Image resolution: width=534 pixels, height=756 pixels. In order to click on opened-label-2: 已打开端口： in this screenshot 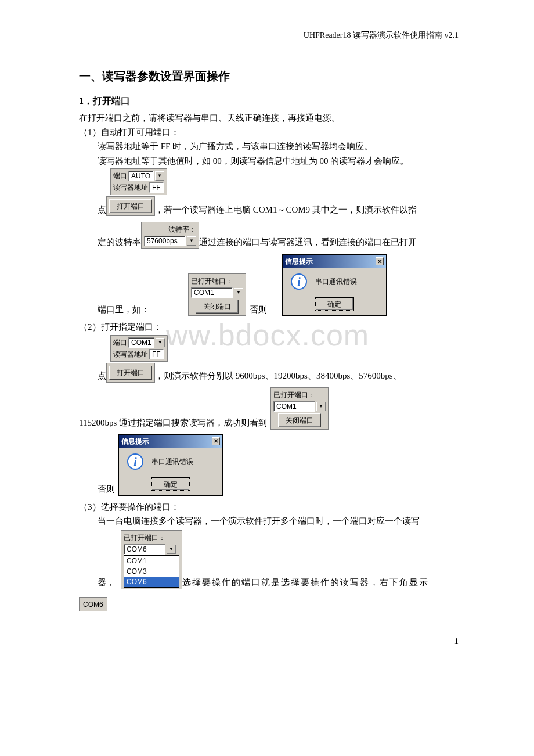, I will do `click(294, 395)`.